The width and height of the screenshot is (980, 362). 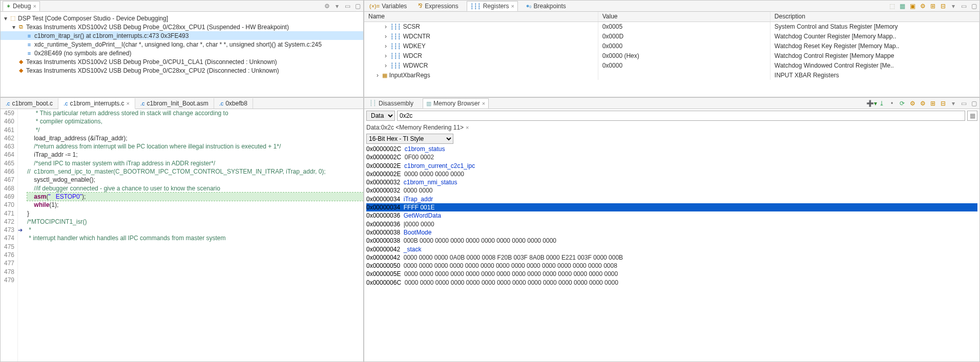 What do you see at coordinates (481, 16) in the screenshot?
I see `col-name: Name` at bounding box center [481, 16].